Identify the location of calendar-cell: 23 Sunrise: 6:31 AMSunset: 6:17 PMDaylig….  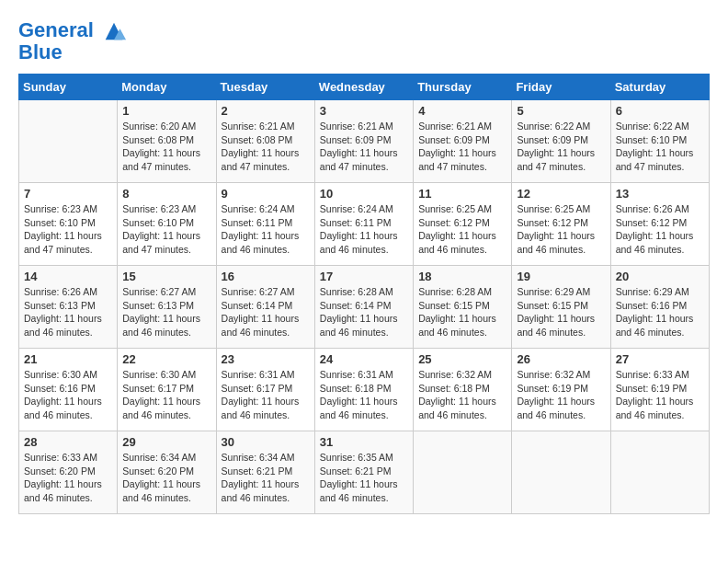
(265, 390).